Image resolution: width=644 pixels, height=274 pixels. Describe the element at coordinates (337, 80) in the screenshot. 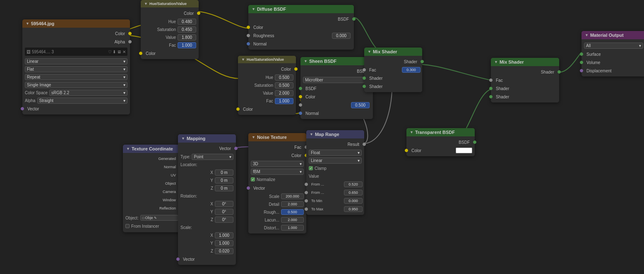

I see `sheen-type-dropdown: Microfiber ▾` at that location.